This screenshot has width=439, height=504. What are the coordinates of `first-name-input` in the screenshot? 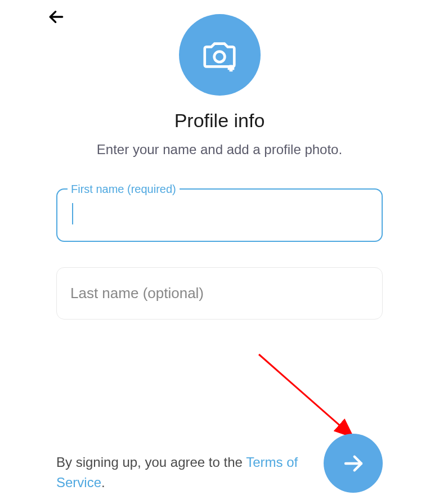 It's located at (220, 215).